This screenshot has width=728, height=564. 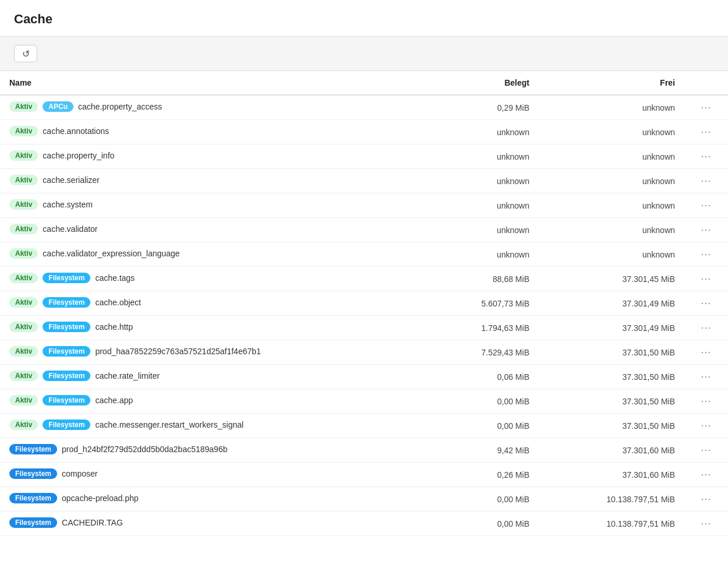 What do you see at coordinates (211, 131) in the screenshot?
I see `name-cell: Aktivcache.annotations` at bounding box center [211, 131].